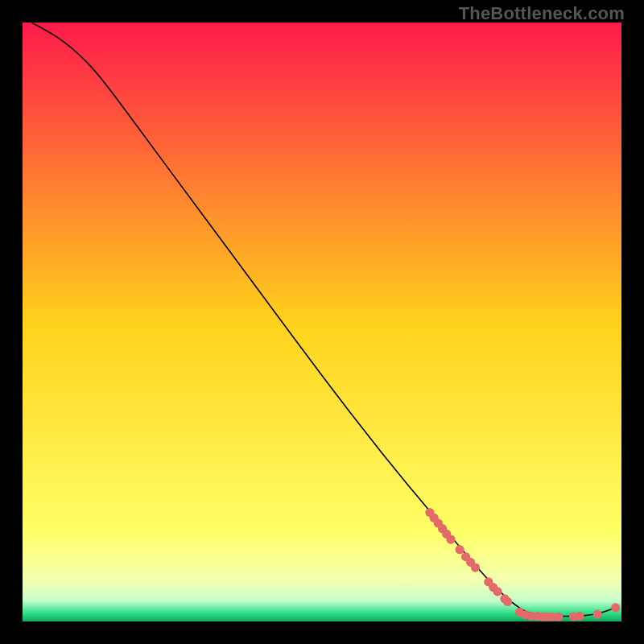 The image size is (644, 644). What do you see at coordinates (542, 14) in the screenshot?
I see `watermark-label: TheBottleneck.com` at bounding box center [542, 14].